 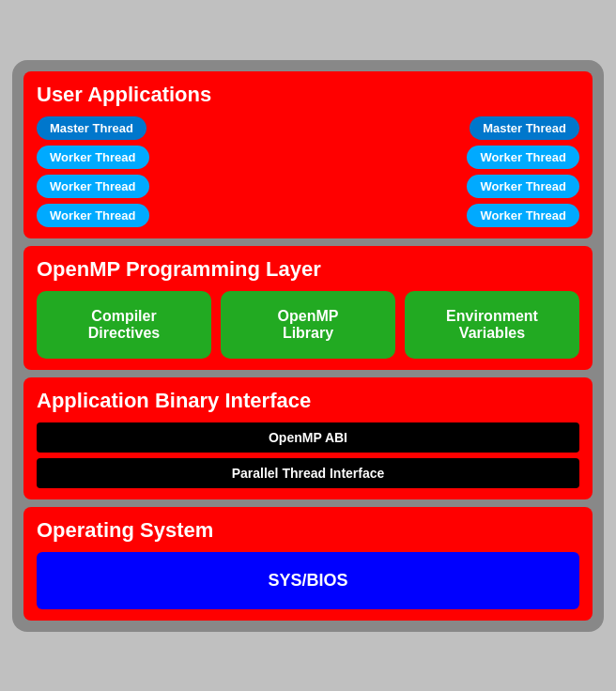 I want to click on right-worker-3: Worker Thread, so click(x=523, y=216).